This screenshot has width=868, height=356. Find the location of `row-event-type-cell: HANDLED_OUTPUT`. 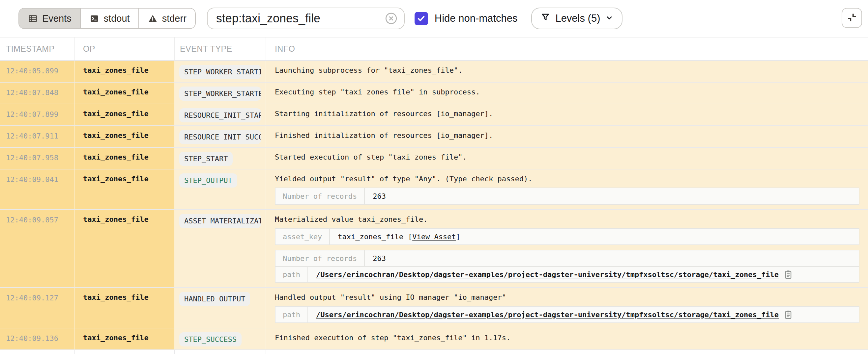

row-event-type-cell: HANDLED_OUTPUT is located at coordinates (220, 308).